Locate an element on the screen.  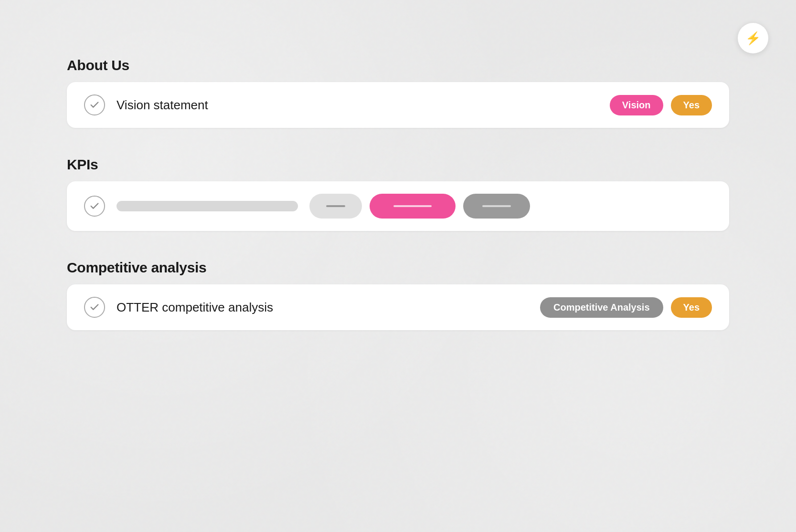
vision-statement-card: Vision statement Vision Yes is located at coordinates (398, 105).